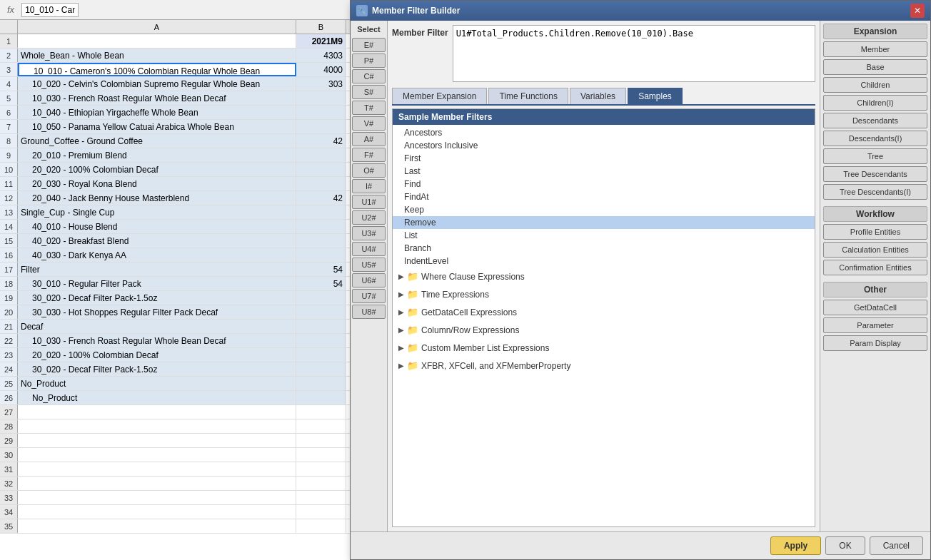 The image size is (931, 560). I want to click on select-btn-v: V#, so click(368, 123).